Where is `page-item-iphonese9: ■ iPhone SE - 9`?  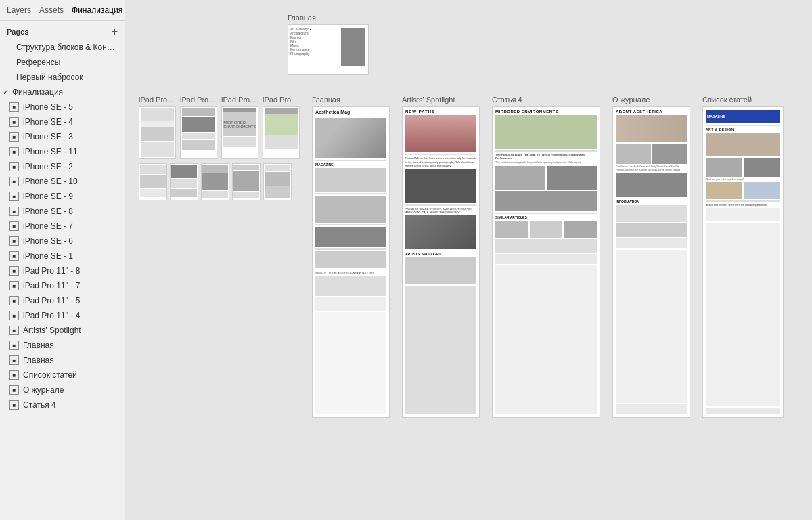
page-item-iphonese9: ■ iPhone SE - 9 is located at coordinates (62, 196).